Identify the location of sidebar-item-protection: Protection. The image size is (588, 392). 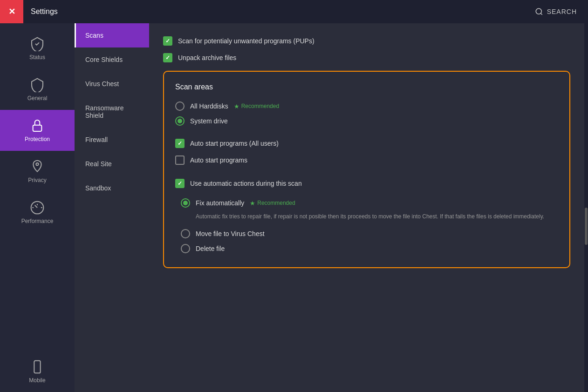
(37, 130).